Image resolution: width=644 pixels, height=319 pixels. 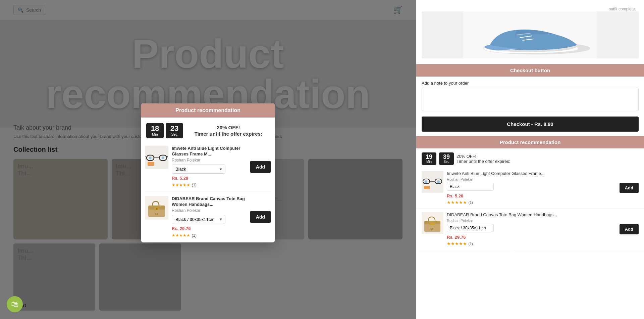 I want to click on product-2-price: Rs. 29.76, so click(x=209, y=228).